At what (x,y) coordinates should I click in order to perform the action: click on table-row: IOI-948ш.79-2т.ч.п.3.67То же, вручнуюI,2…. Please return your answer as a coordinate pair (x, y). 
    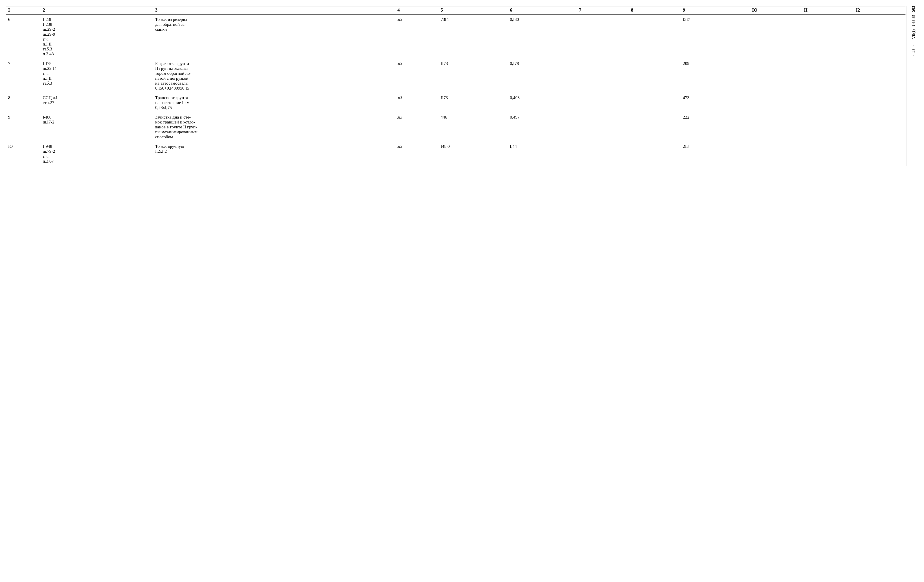
    Looking at the image, I should click on (456, 154).